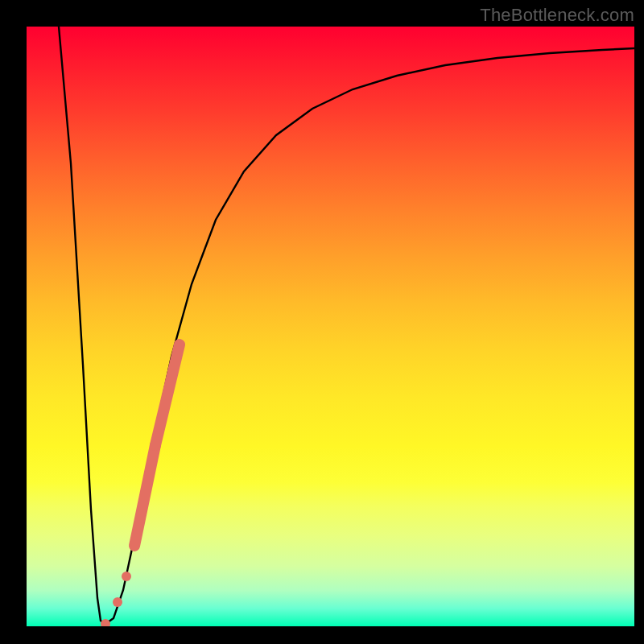 The image size is (644, 644). What do you see at coordinates (105, 623) in the screenshot?
I see `marker-dot-bottom` at bounding box center [105, 623].